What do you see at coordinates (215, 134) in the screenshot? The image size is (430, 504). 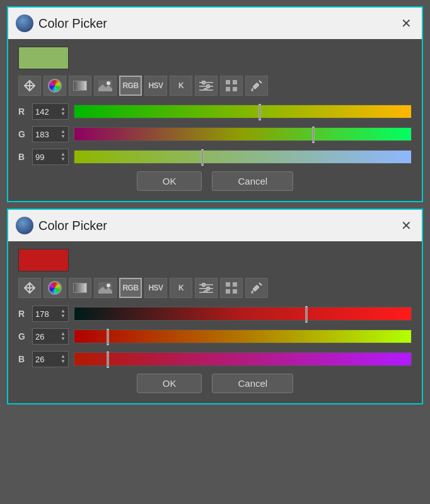 I see `channel-row-g: G183▲▼` at bounding box center [215, 134].